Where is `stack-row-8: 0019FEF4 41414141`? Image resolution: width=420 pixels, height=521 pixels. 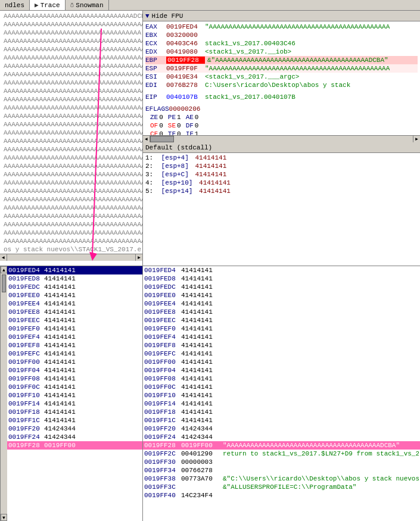
stack-row-8: 0019FEF4 41414141 is located at coordinates (281, 337).